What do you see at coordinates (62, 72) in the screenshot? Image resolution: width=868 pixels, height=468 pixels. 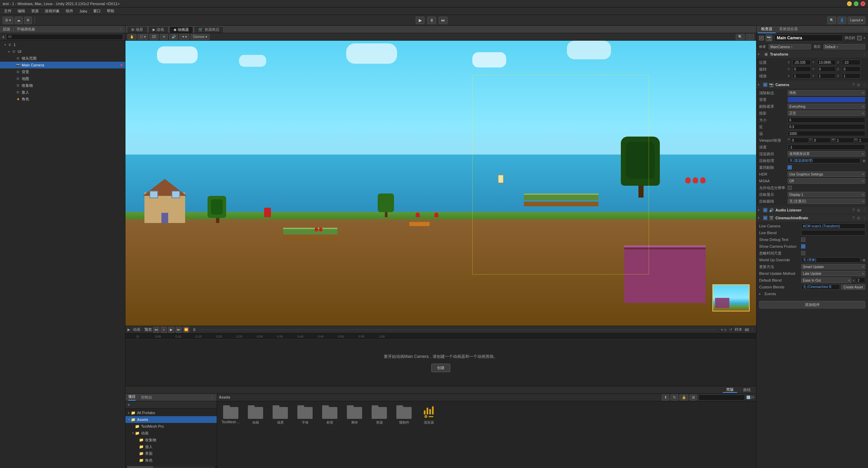 I see `hierarchy-item-bg: ⊡ 背景` at bounding box center [62, 72].